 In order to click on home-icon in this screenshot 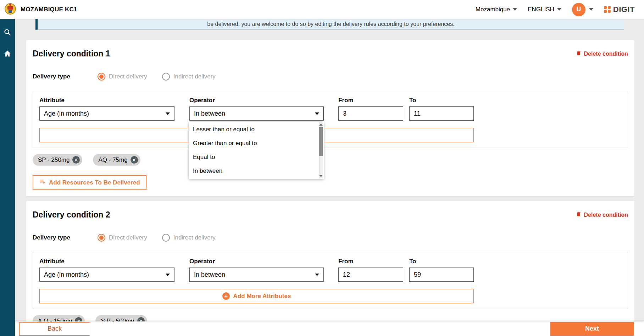, I will do `click(7, 54)`.